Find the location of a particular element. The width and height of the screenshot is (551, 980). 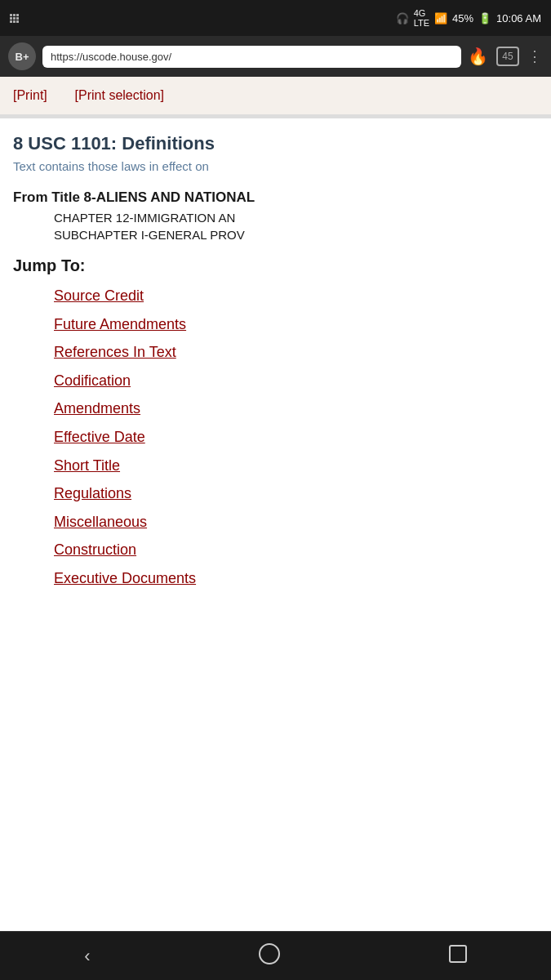

status-right: 🎧 4GLTE 📶 45% 🔋 10:06 AM is located at coordinates (469, 18).